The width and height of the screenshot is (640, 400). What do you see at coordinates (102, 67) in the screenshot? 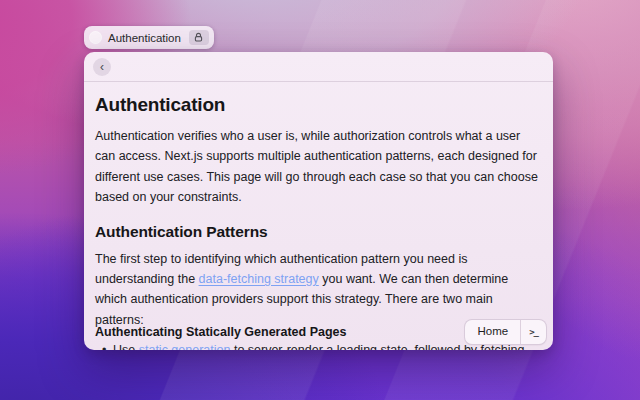
I see `back-button: ‹` at bounding box center [102, 67].